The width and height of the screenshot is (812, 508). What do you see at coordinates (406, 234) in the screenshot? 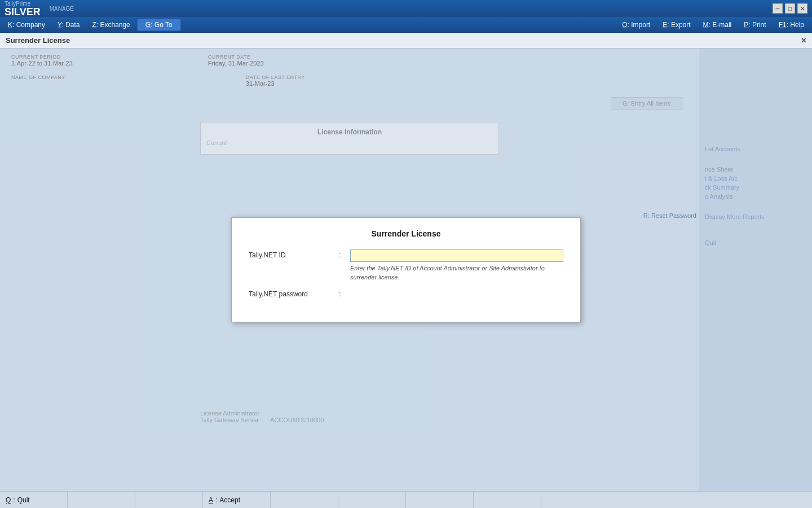
I see `dialog-title: Surrender License` at bounding box center [406, 234].